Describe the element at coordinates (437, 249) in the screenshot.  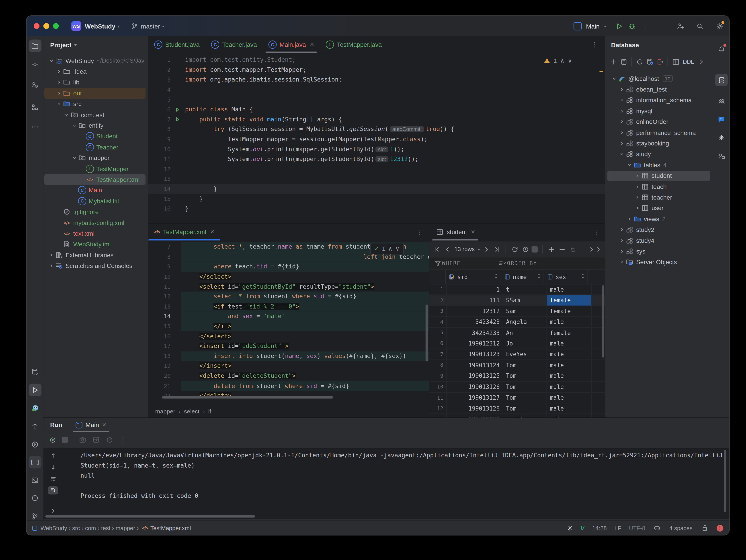
I see `first-page-icon` at that location.